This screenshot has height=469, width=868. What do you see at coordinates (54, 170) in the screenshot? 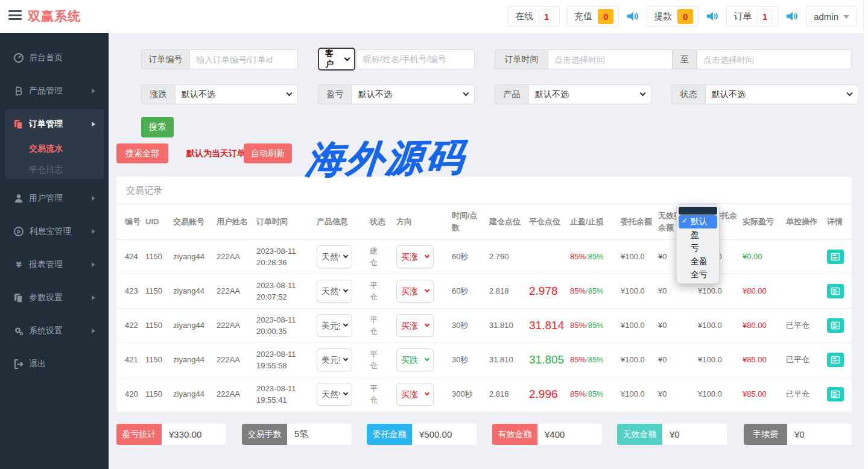
I see `sidebar-item-close-log: 平仓日志` at bounding box center [54, 170].